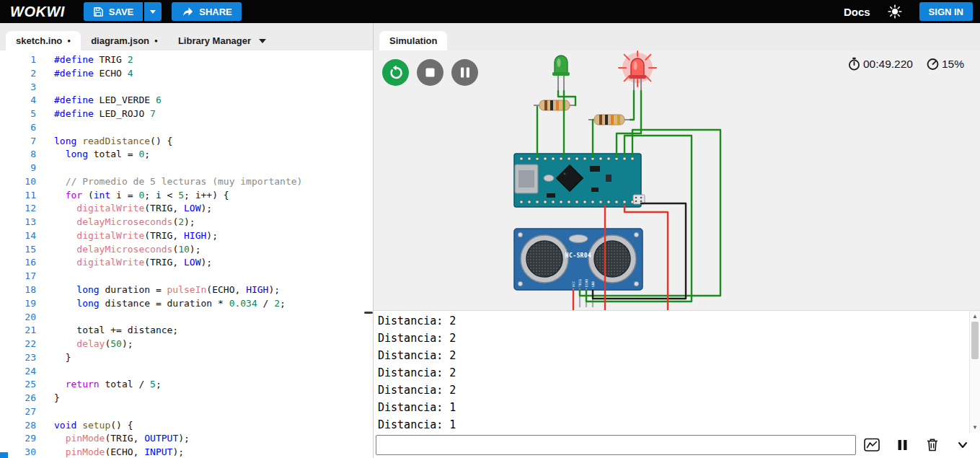  Describe the element at coordinates (464, 72) in the screenshot. I see `pause-simulation-button` at that location.